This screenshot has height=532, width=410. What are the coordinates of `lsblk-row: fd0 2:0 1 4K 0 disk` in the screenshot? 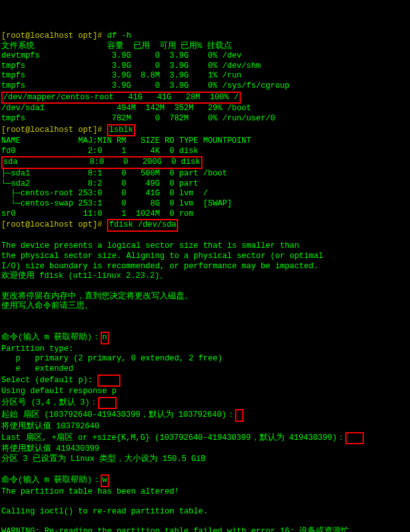 It's located at (100, 151).